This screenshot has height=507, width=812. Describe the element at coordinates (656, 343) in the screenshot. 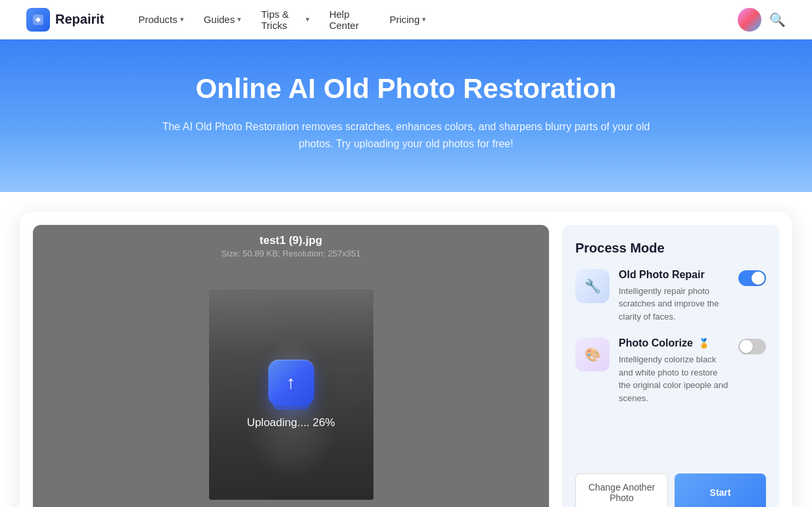

I see `colorize-label: Photo Colorize` at that location.